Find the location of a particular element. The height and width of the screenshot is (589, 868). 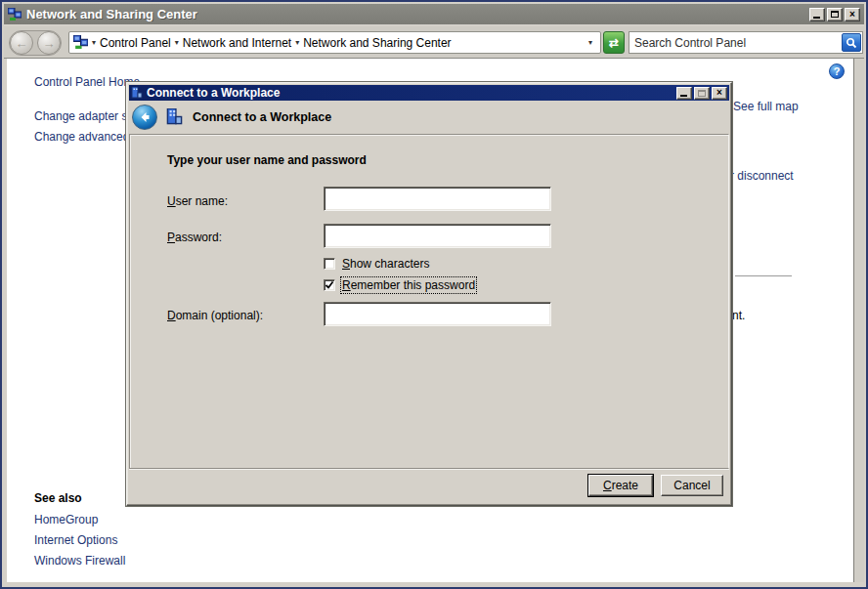

nav-buttons: ← → is located at coordinates (35, 43).